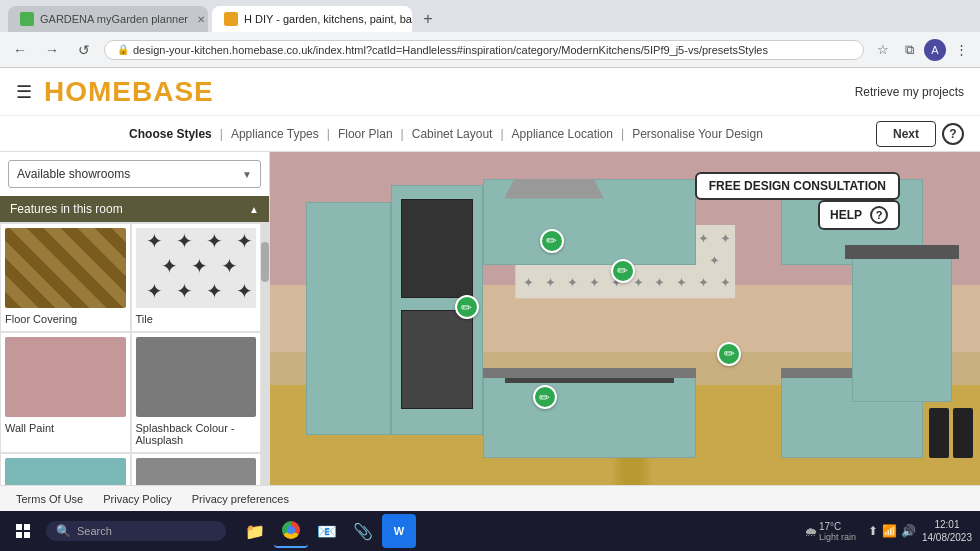  I want to click on features-header: Features in this room ▲, so click(134, 209).